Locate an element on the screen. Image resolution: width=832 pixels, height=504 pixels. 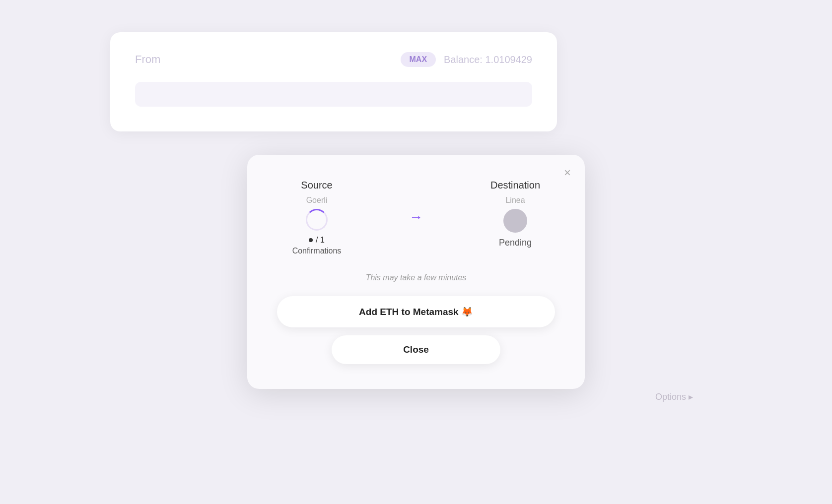
pending-status: Pending is located at coordinates (515, 243).